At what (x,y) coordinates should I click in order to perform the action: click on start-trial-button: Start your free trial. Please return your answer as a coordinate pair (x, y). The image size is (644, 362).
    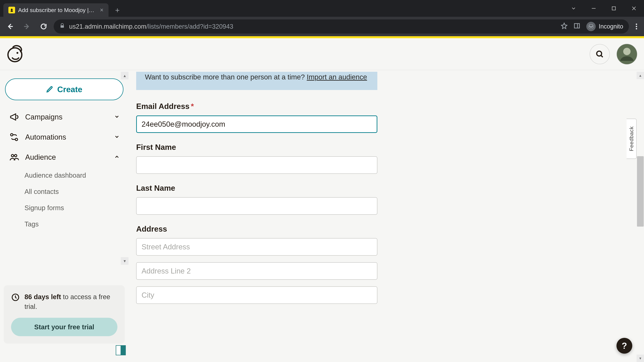
    Looking at the image, I should click on (64, 327).